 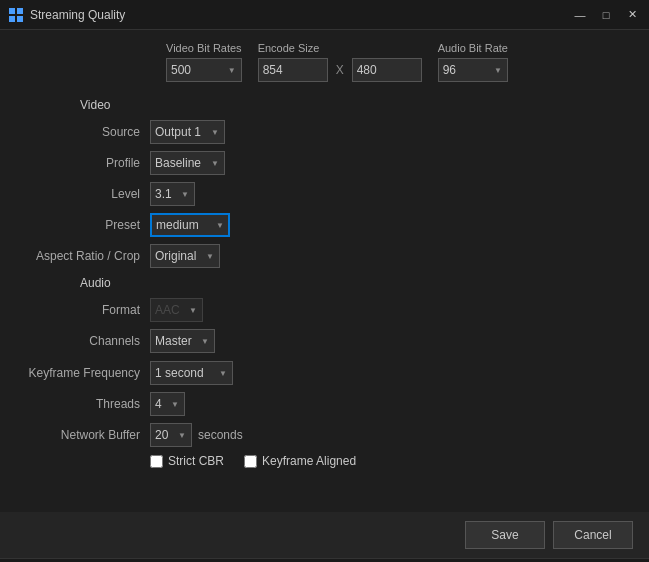 I want to click on aspect-label: Aspect Ratio / Crop, so click(x=85, y=256).